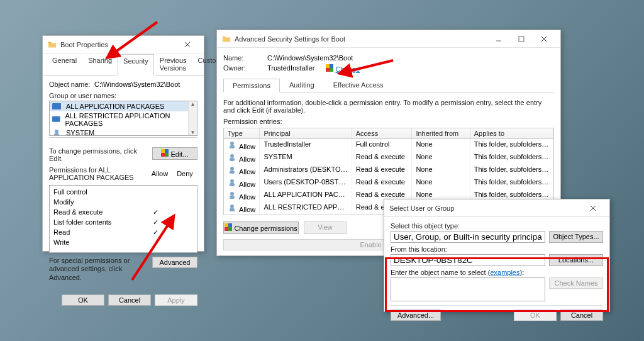 This screenshot has height=341, width=644. What do you see at coordinates (123, 212) in the screenshot?
I see `permission-row: Read & execute✓` at bounding box center [123, 212].